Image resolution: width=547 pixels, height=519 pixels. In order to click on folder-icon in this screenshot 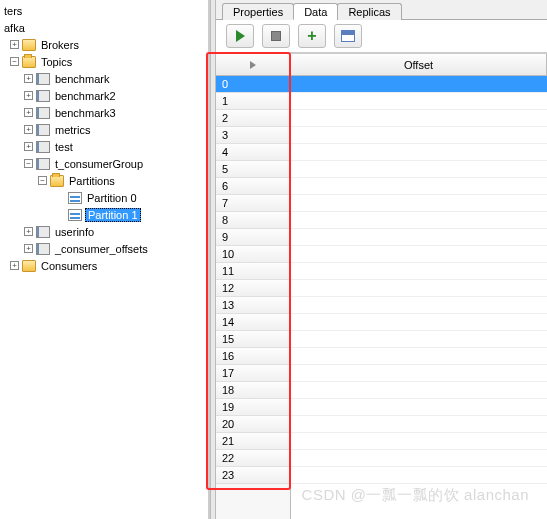, I will do `click(29, 45)`.